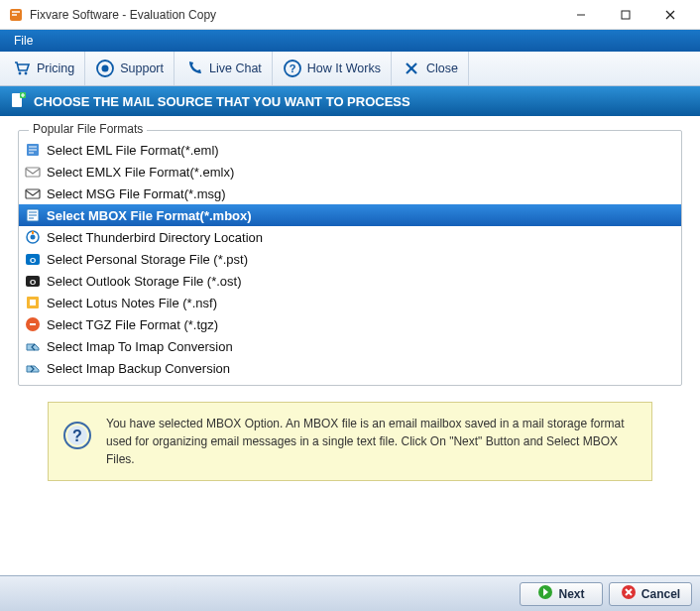  Describe the element at coordinates (133, 325) in the screenshot. I see `format-label: Select TGZ File Format (*.tgz)` at that location.